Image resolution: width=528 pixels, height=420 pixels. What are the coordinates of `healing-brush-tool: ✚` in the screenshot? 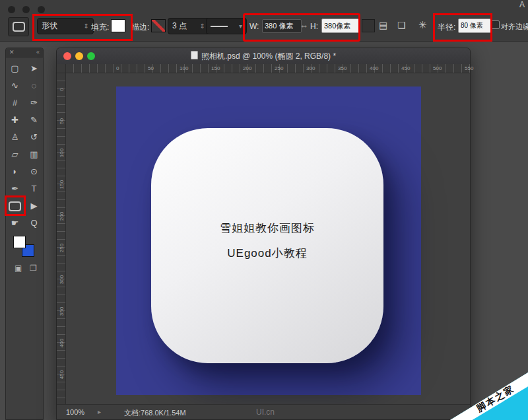 It's located at (15, 120).